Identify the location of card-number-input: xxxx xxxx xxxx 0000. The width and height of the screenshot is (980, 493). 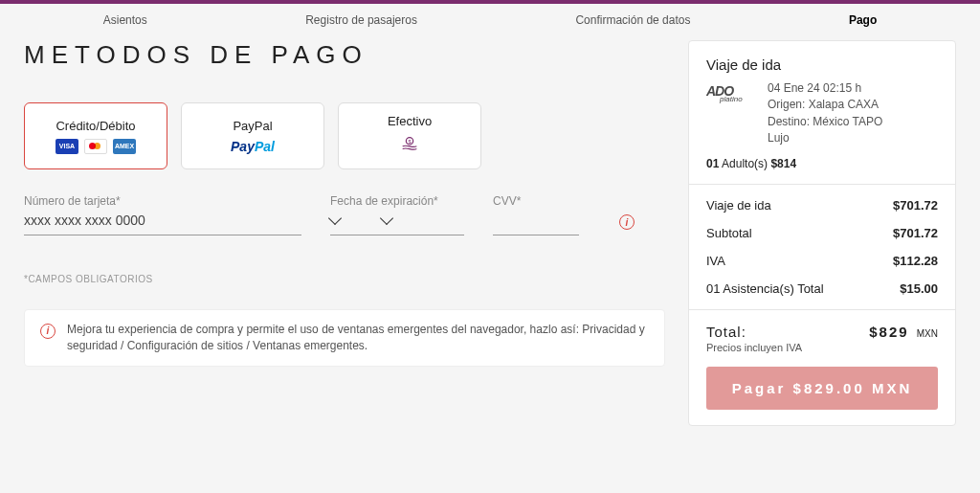
(163, 220).